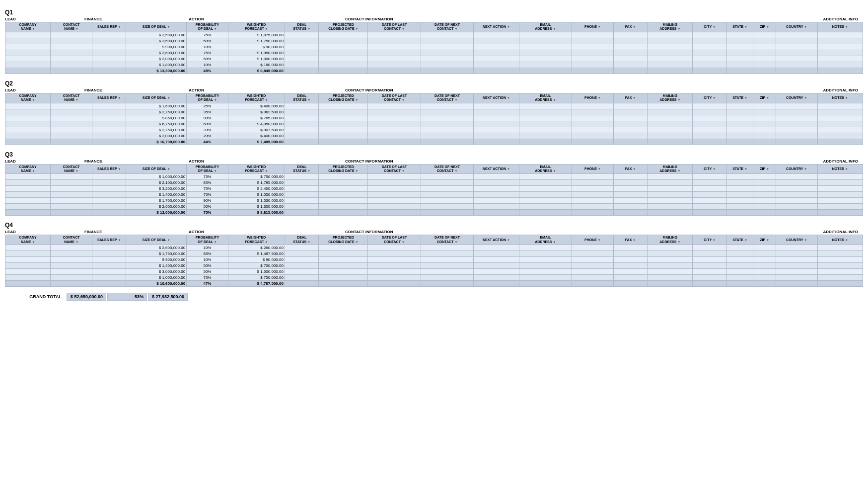 Image resolution: width=868 pixels, height=498 pixels. What do you see at coordinates (630, 260) in the screenshot?
I see `fax-cell` at bounding box center [630, 260].